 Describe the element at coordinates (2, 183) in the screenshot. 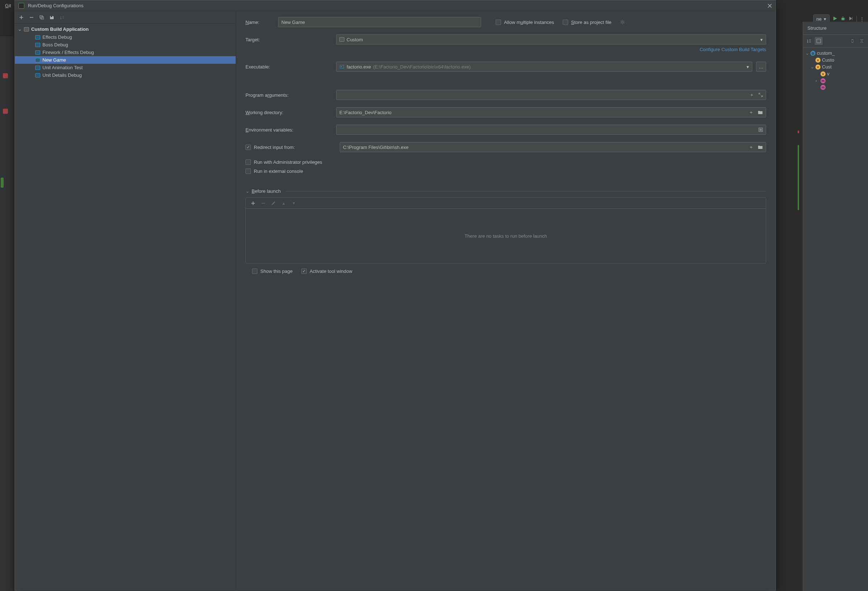

I see `vcs-change-marker` at that location.